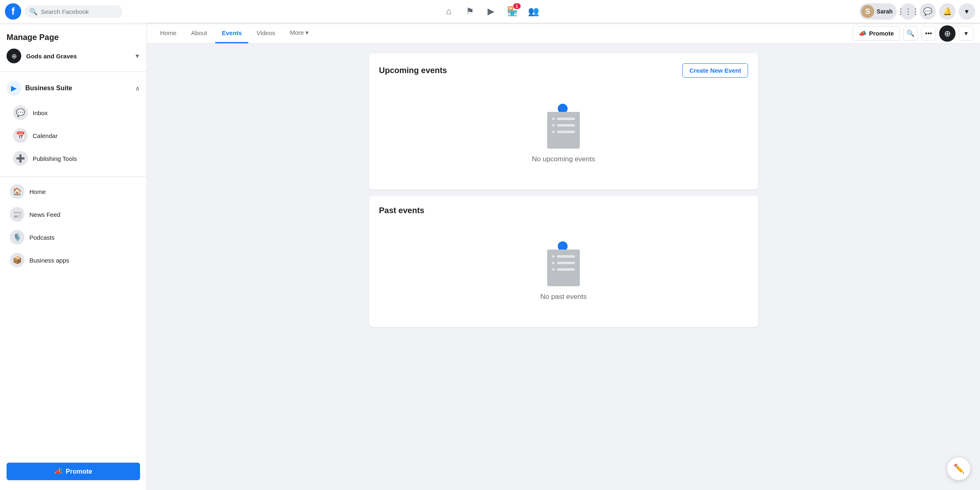  I want to click on float-compose-button: ✏️, so click(959, 469).